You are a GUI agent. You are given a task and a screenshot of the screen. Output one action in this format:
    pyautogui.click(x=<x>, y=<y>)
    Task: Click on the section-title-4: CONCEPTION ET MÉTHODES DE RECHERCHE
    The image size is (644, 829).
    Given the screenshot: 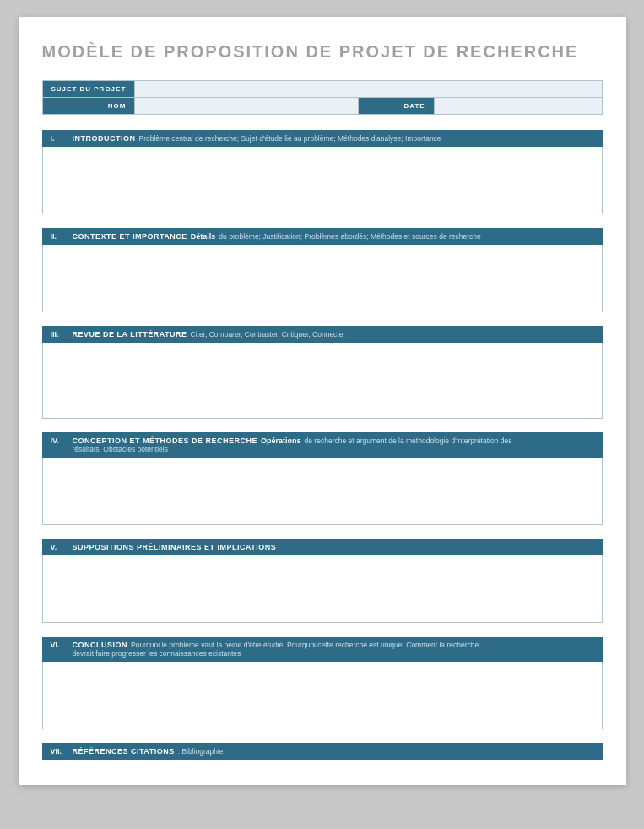 What is the action you would take?
    pyautogui.click(x=165, y=441)
    